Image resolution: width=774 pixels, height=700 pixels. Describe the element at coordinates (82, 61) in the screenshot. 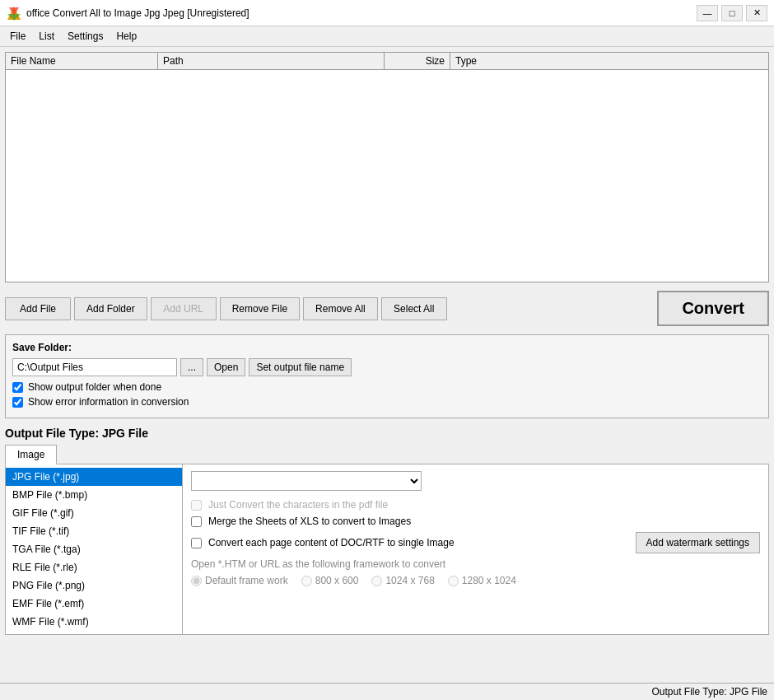

I see `col-filename: File Name` at that location.